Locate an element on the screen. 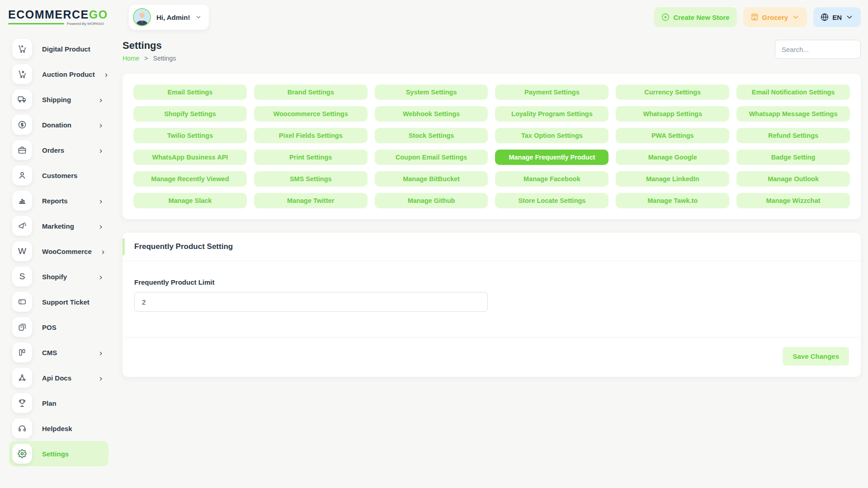 The image size is (868, 488). language-label: EN is located at coordinates (837, 17).